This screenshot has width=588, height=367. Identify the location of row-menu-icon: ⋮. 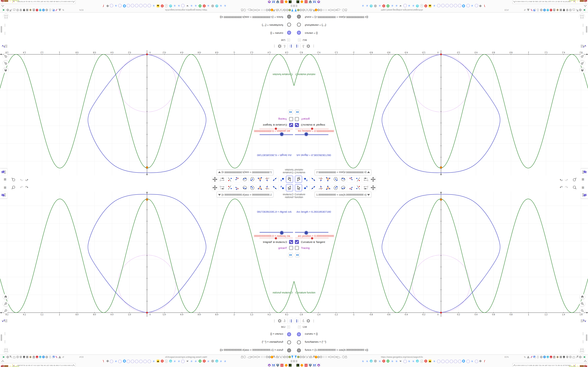
(583, 342).